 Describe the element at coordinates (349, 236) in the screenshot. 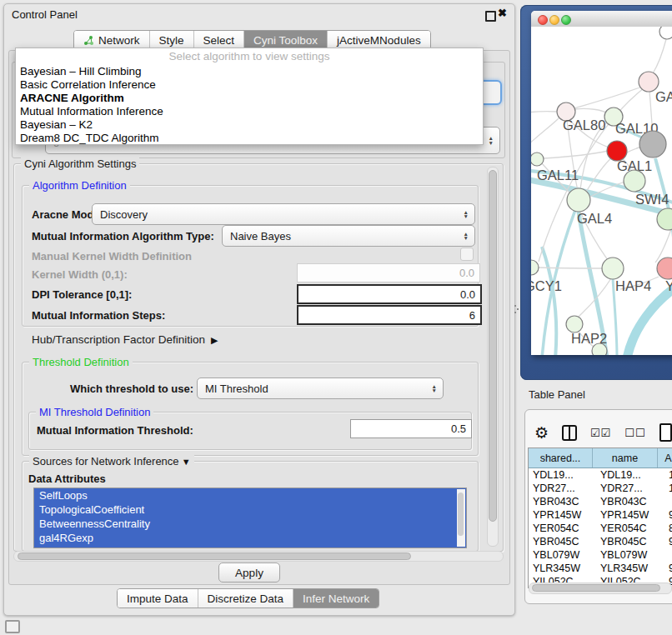

I see `mi-algorithm-type-select: Naive Bayes ▲▼` at that location.